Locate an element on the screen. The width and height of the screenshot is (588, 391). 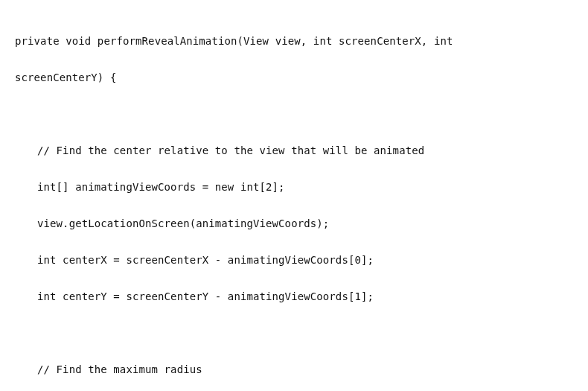
comment: // Find the center relative to the view … is located at coordinates (294, 150).